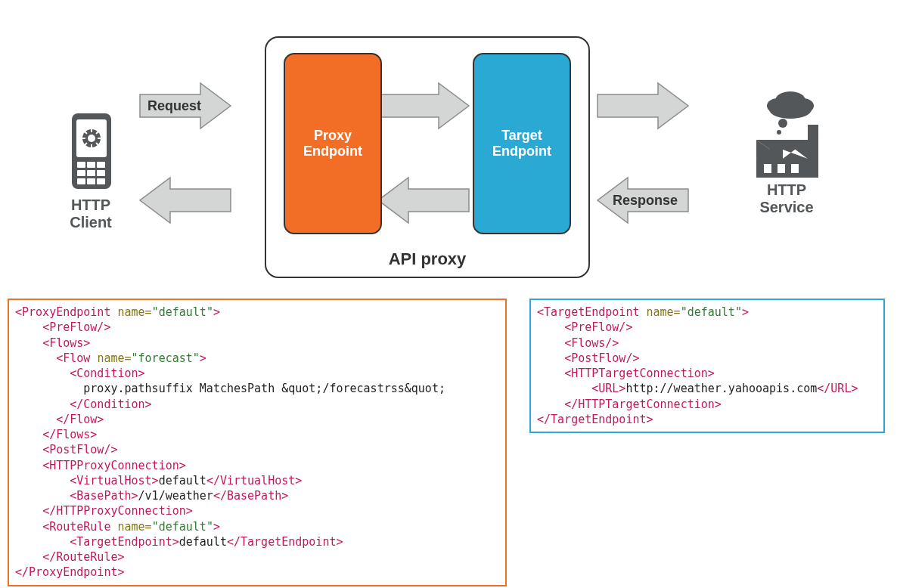 This screenshot has width=897, height=588. Describe the element at coordinates (787, 199) in the screenshot. I see `http-service-label: HTTP Service` at that location.